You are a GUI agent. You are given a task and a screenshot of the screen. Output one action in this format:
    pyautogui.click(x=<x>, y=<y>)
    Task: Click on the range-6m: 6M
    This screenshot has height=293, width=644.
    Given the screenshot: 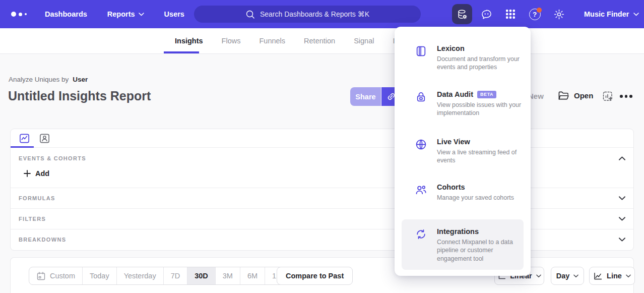 What is the action you would take?
    pyautogui.click(x=252, y=276)
    